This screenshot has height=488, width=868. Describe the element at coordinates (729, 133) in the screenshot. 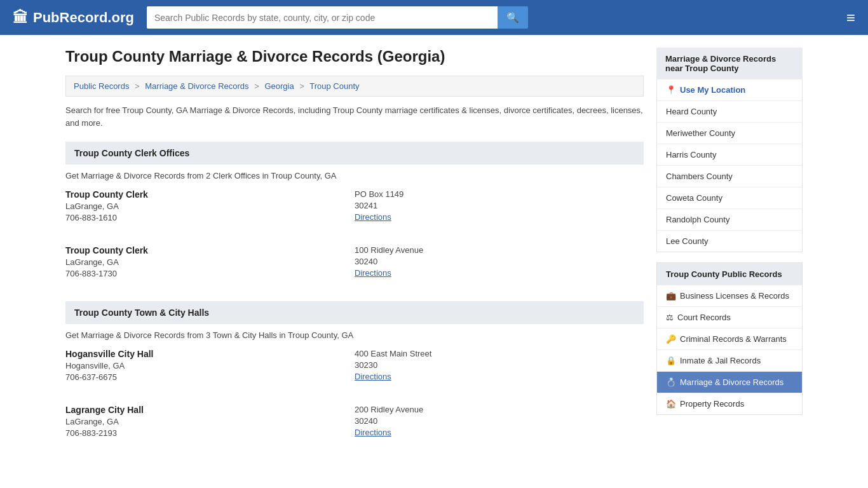

I see `sidebar-county-meriwether: Meriwether County` at that location.